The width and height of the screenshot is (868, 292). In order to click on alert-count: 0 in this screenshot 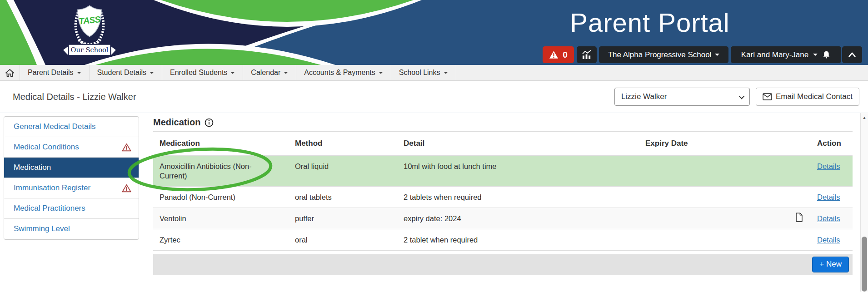, I will do `click(565, 55)`.